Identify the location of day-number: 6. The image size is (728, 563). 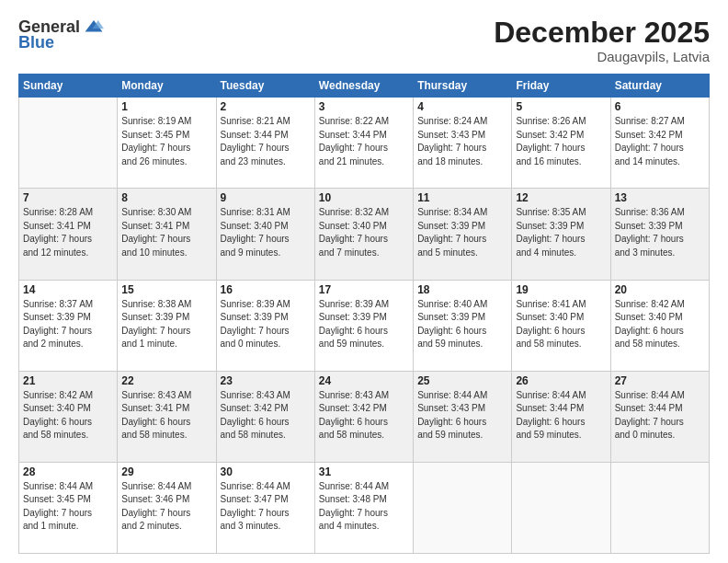
(660, 107).